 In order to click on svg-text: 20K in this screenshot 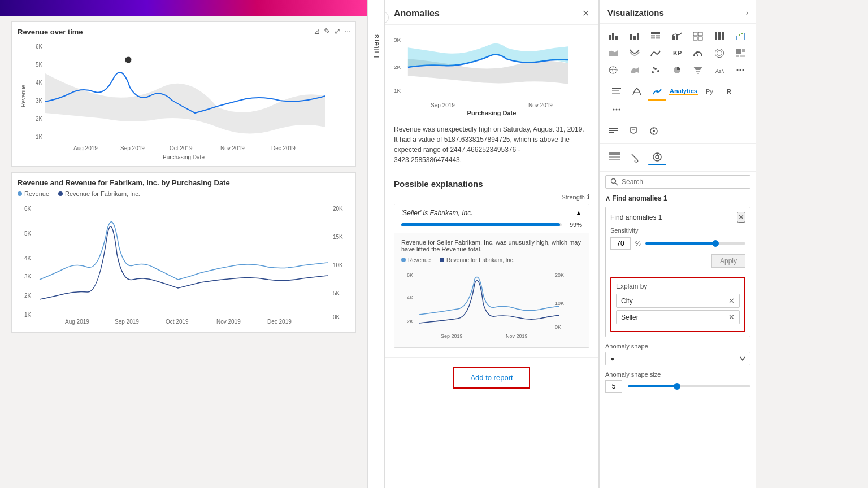, I will do `click(559, 275)`.